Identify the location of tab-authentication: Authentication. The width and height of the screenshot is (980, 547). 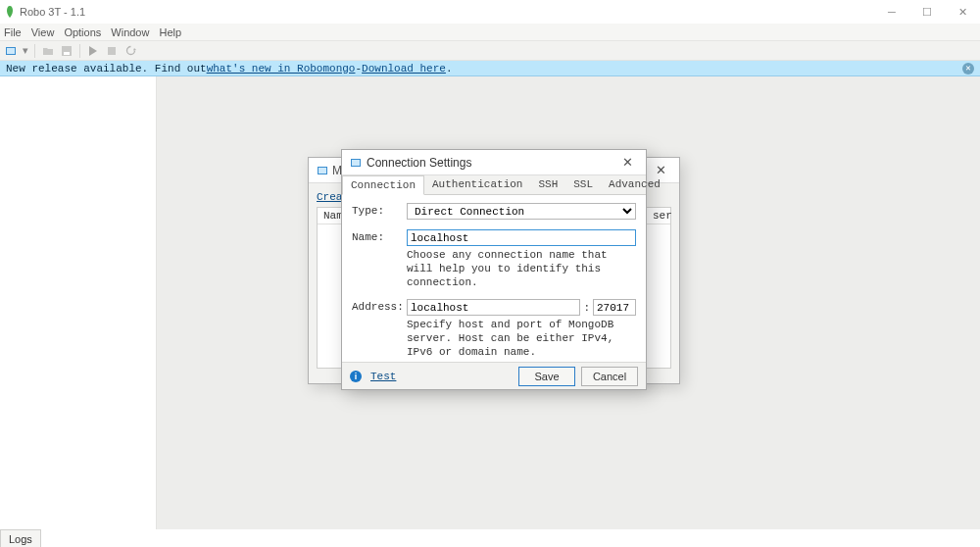
(477, 184).